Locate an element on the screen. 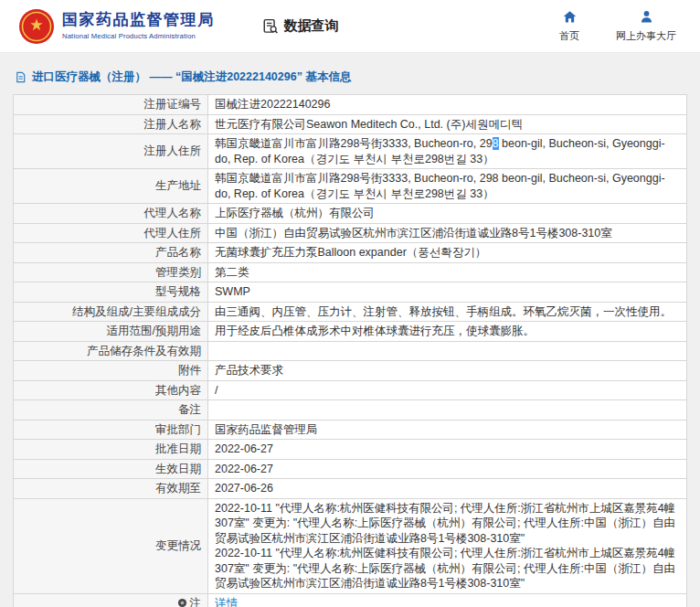 The height and width of the screenshot is (607, 700). field-label-management-class: 管理类别 is located at coordinates (111, 272).